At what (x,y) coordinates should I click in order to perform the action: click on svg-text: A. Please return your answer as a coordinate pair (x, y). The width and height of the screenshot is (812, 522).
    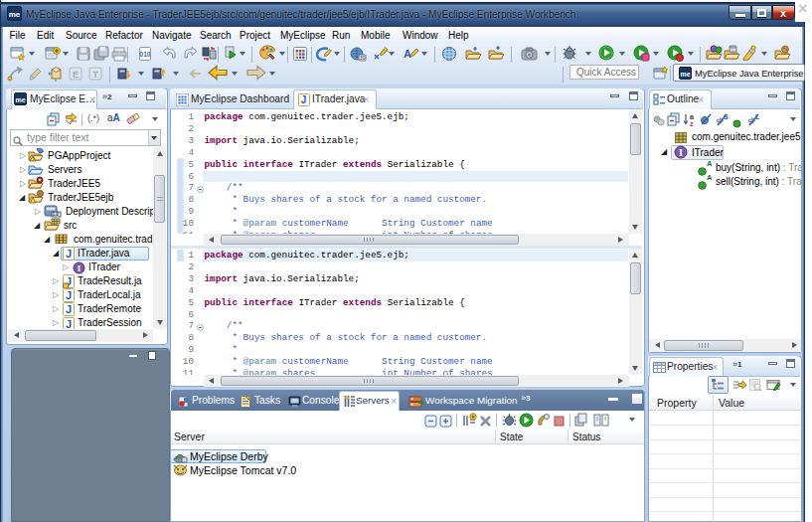
    Looking at the image, I should click on (407, 54).